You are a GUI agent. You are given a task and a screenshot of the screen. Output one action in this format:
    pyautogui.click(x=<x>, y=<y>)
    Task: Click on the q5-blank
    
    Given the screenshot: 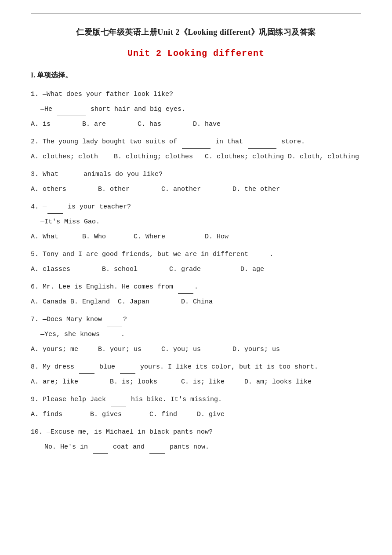 What is the action you would take?
    pyautogui.click(x=261, y=261)
    